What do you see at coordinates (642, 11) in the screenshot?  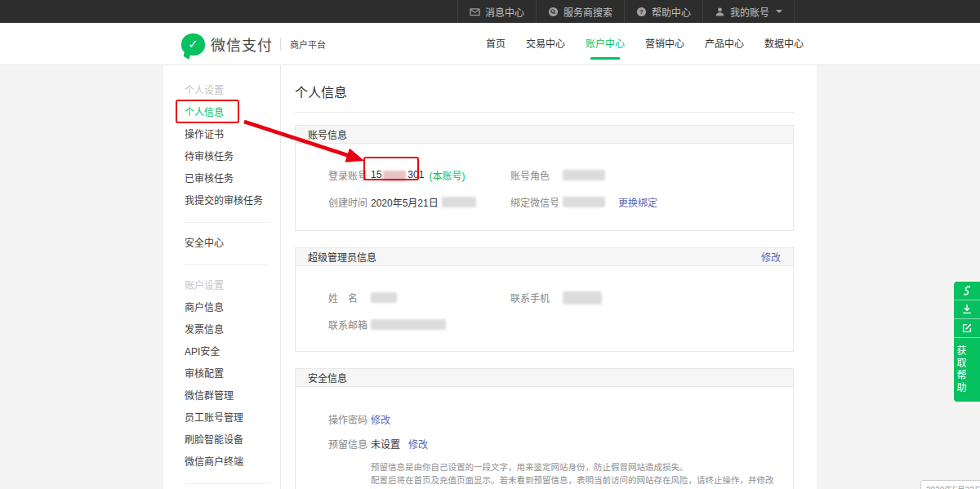 I see `question-icon: ?` at bounding box center [642, 11].